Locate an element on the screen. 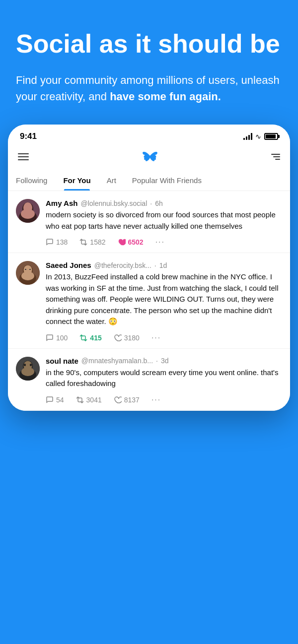 Image resolution: width=298 pixels, height=644 pixels. post-saeed-content: Saeed Jones @theferocity.bsk... · 1d In … is located at coordinates (164, 302).